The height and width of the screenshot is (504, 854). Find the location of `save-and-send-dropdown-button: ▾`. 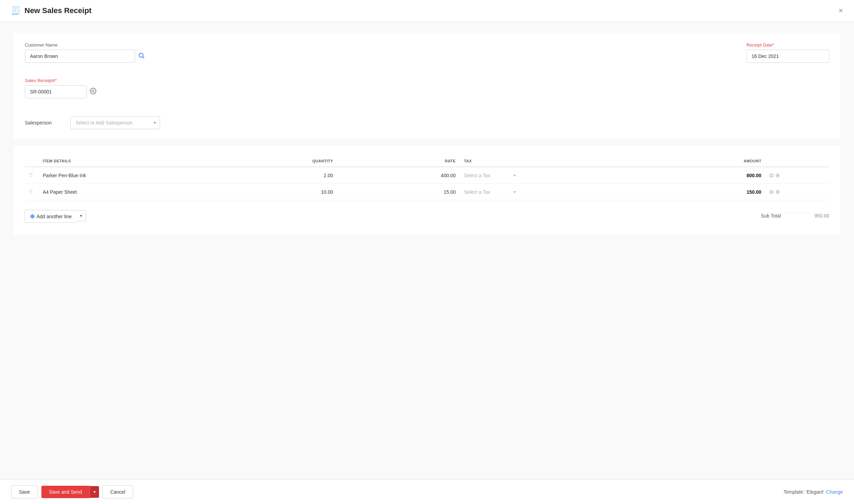

save-and-send-dropdown-button: ▾ is located at coordinates (95, 492).